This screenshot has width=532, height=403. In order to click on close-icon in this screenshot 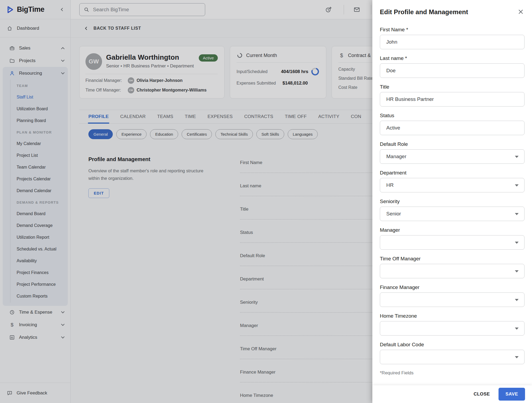, I will do `click(521, 12)`.